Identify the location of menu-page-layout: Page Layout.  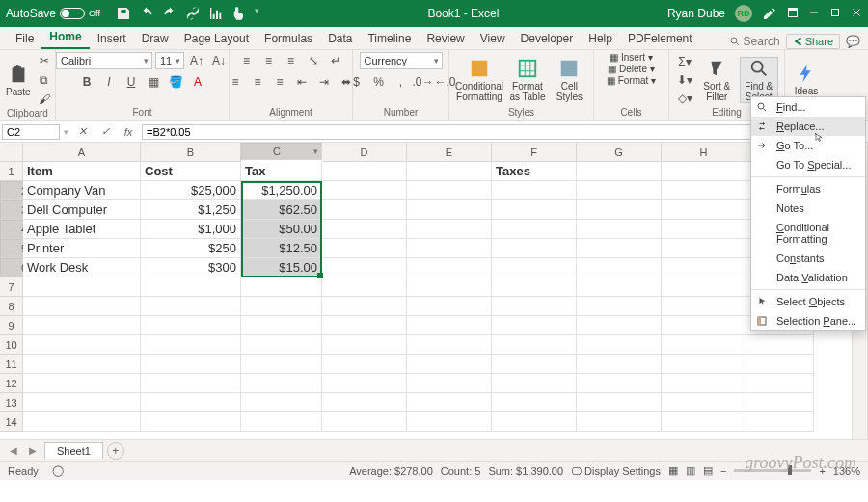
(216, 39).